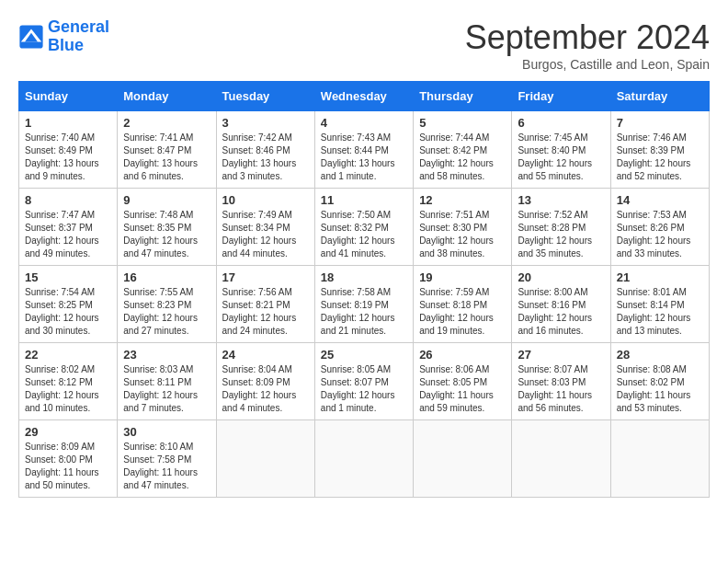 This screenshot has height=563, width=728. Describe the element at coordinates (463, 382) in the screenshot. I see `calendar-cell: 26Sunrise: 8:06 AM Sunset: 8:05 PM Dayli…` at that location.